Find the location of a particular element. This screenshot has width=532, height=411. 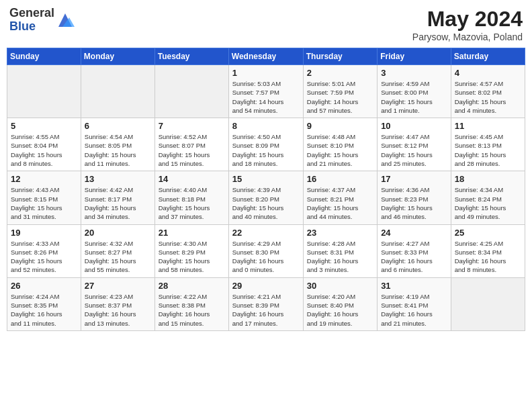

day-info: Sunrise: 4:33 AM Sunset: 8:26 PM Dayligh… is located at coordinates (44, 257).